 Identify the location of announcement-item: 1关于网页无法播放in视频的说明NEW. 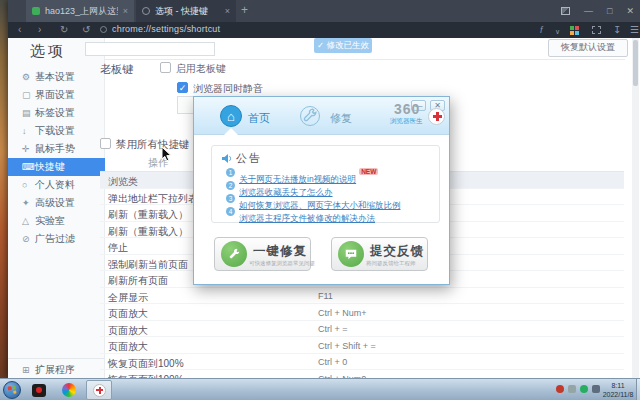
(302, 174).